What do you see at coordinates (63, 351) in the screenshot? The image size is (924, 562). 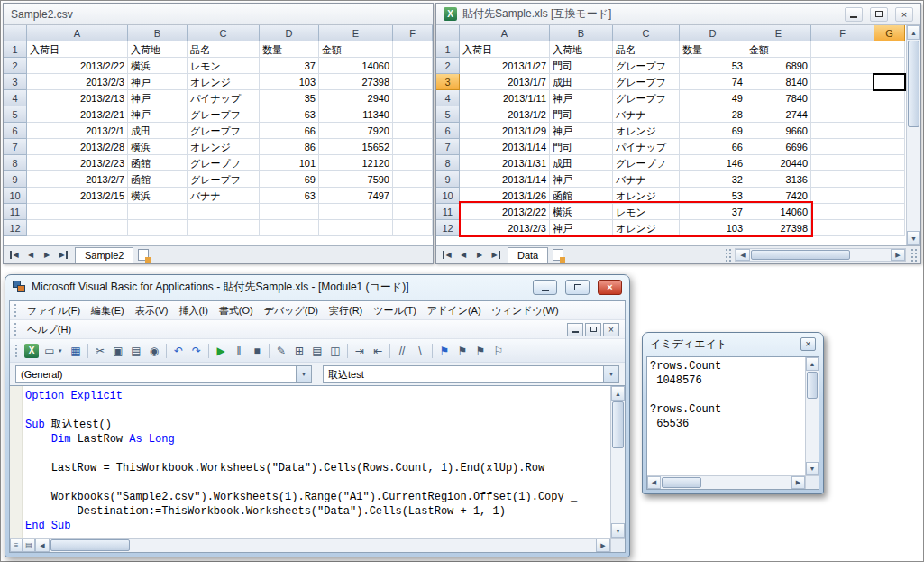 I see `chevron-down-icon: ▾` at bounding box center [63, 351].